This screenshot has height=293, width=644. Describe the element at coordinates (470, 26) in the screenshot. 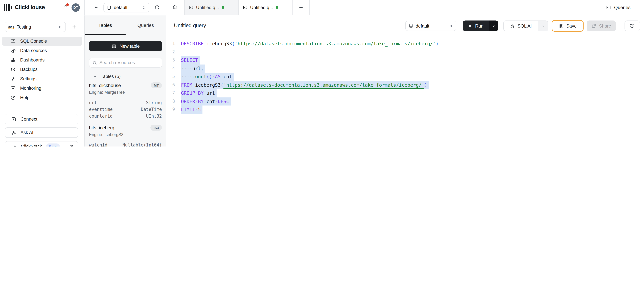

I see `play-icon` at that location.